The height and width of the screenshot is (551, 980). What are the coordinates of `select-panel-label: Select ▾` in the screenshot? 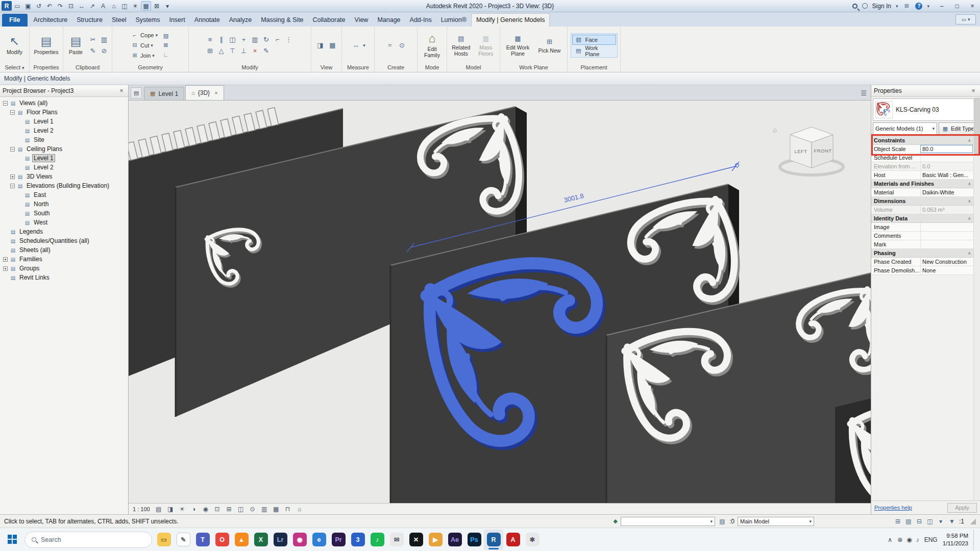 It's located at (14, 68).